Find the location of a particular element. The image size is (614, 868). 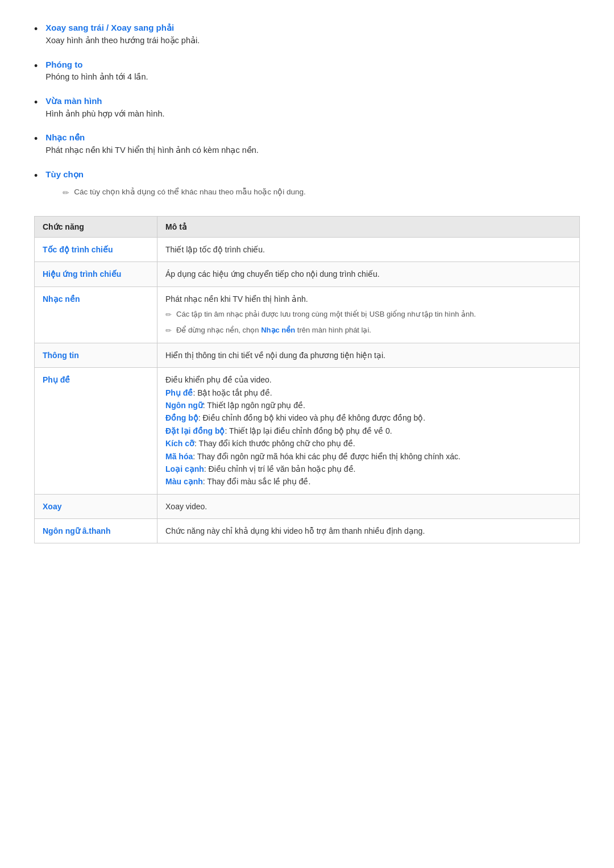

bullet-desc-phong-to: Phóng to hình ảnh tới 4 lần. is located at coordinates (97, 77).